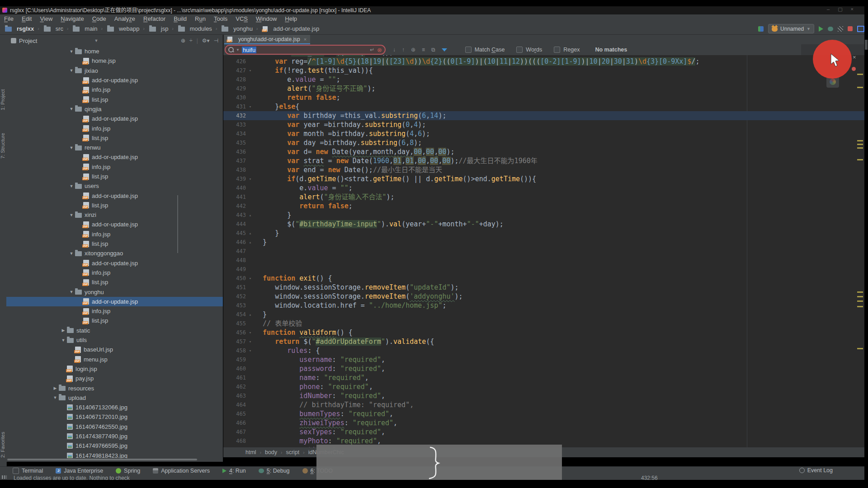  What do you see at coordinates (115, 52) in the screenshot?
I see `tree-item-home: ▼home` at bounding box center [115, 52].